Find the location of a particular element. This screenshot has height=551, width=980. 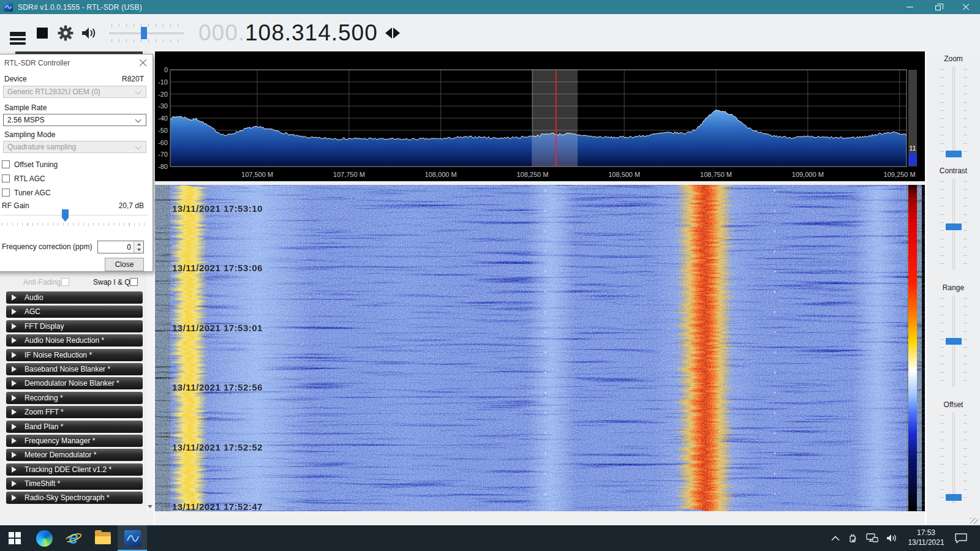

minimize-button is located at coordinates (910, 7).